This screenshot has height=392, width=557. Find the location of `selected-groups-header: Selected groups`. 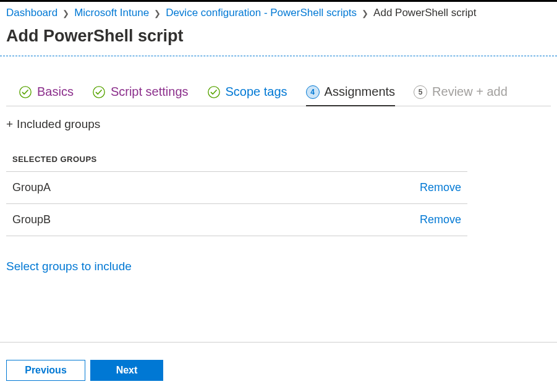

selected-groups-header: Selected groups is located at coordinates (278, 151).